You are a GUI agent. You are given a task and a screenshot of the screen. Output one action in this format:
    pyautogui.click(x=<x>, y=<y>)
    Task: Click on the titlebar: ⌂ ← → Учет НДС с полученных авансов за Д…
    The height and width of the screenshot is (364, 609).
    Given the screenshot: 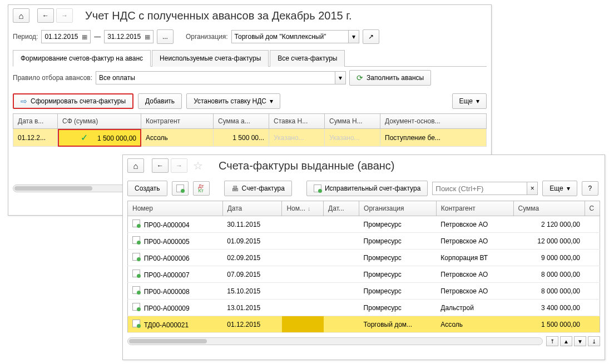 What is the action you would take?
    pyautogui.click(x=250, y=8)
    